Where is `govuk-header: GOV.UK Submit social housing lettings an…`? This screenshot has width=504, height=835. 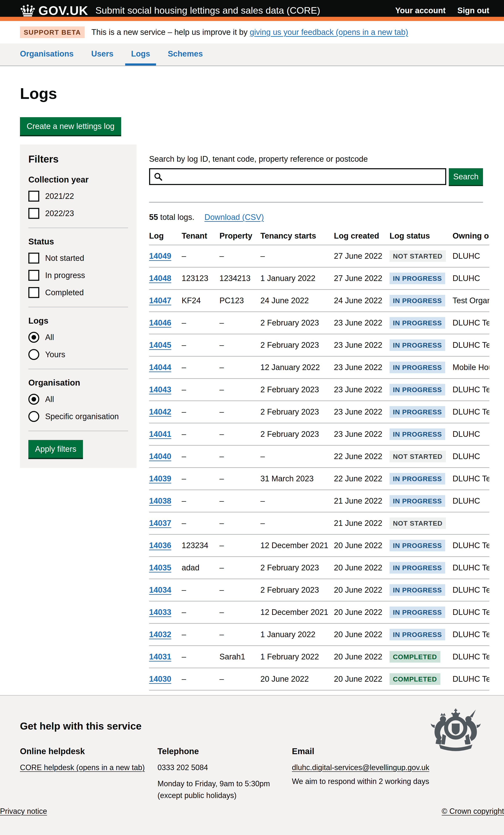 govuk-header: GOV.UK Submit social housing lettings an… is located at coordinates (252, 11).